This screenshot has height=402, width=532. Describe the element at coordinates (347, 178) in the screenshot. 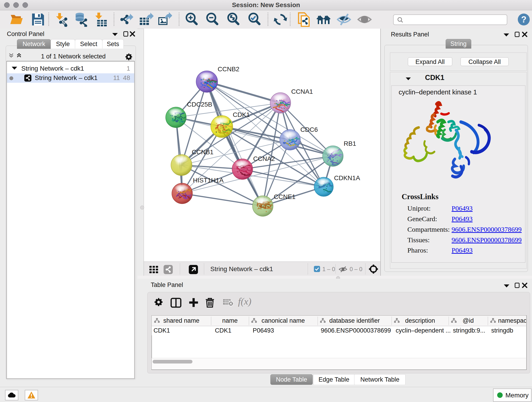

I see `svg-text: CDKN1A` at that location.